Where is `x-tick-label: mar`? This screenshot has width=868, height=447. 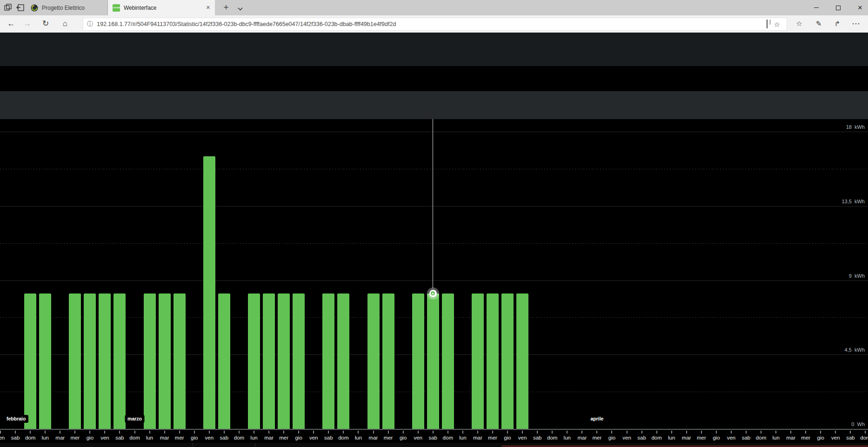 x-tick-label: mar is located at coordinates (791, 438).